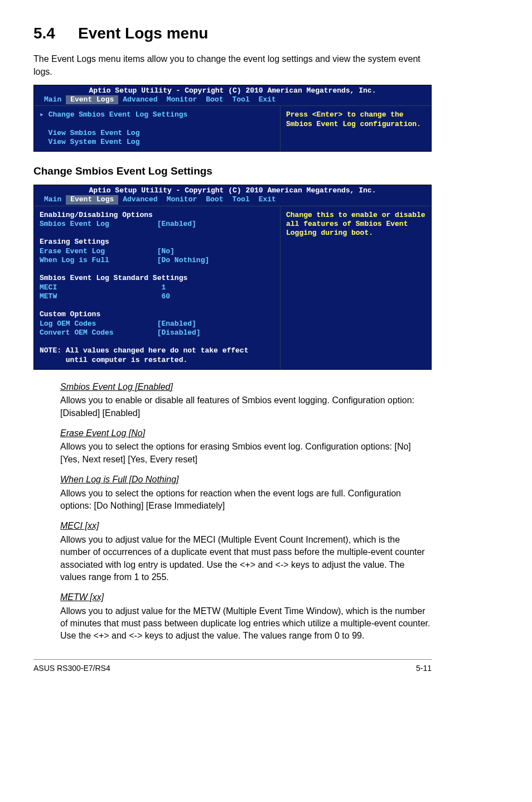 This screenshot has width=532, height=802. What do you see at coordinates (246, 446) in the screenshot?
I see `desc-block: Erase Event Log [No] Allows you to selec…` at bounding box center [246, 446].